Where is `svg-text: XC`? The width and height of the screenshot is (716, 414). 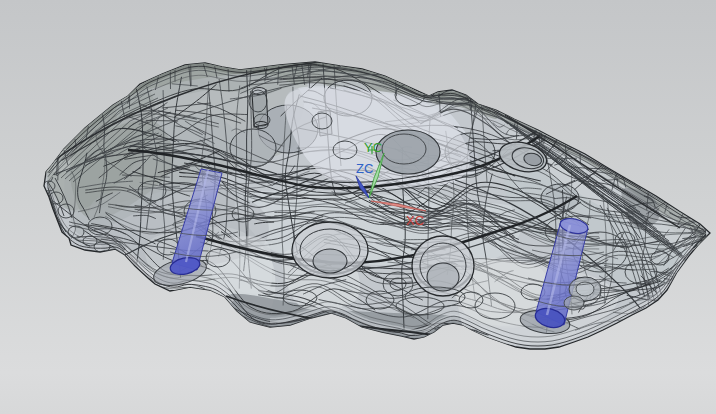 svg-text: XC is located at coordinates (415, 220).